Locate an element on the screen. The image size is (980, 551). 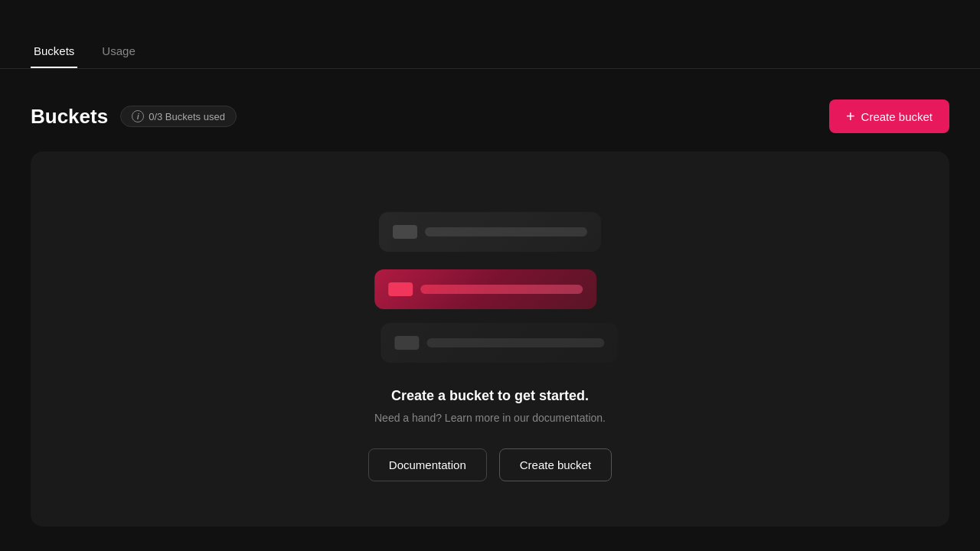
documentation-button: Documentation is located at coordinates (427, 465).